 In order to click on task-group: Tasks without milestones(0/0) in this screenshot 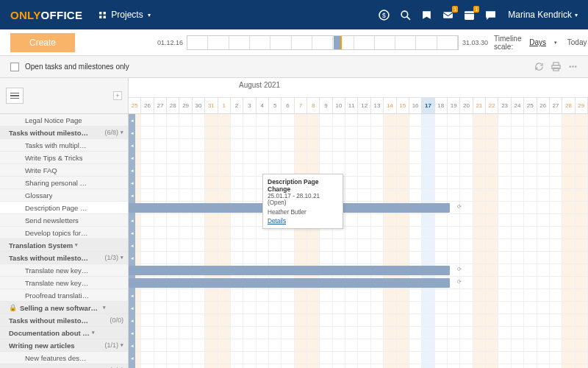, I will do `click(64, 321)`.